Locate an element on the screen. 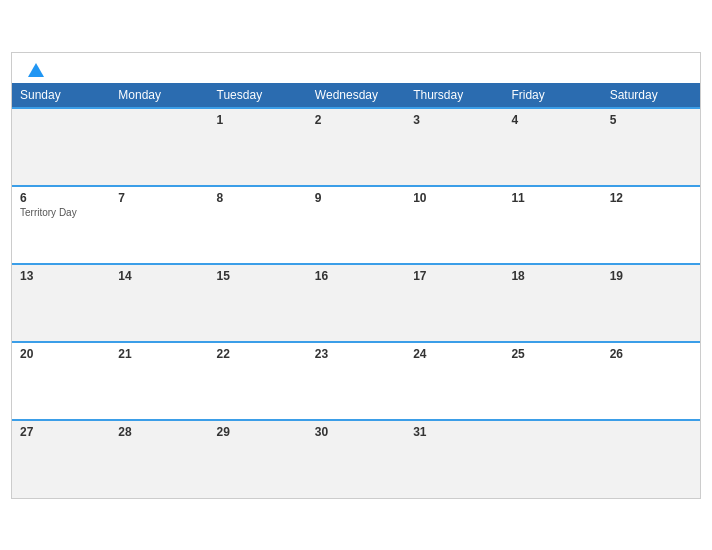 This screenshot has width=712, height=550. calendar-week-2: 6Territory Day789101112 is located at coordinates (356, 225).